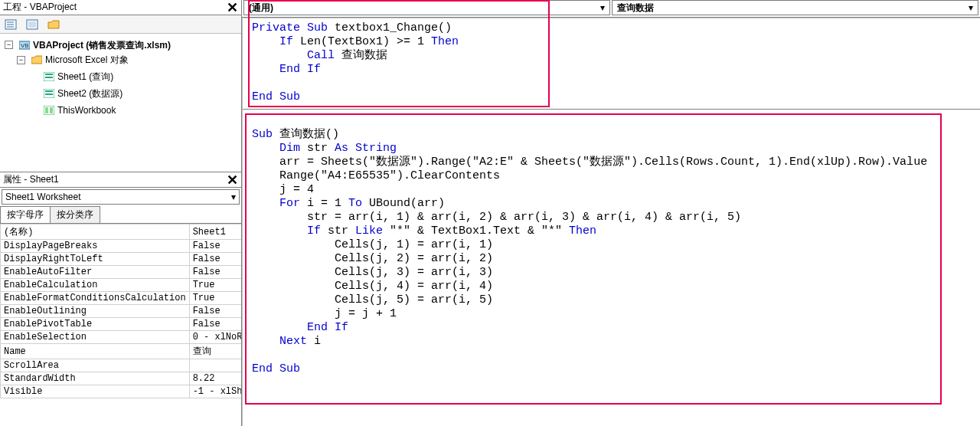  I want to click on property-value: 0 - xlNoRestrictions, so click(215, 337).